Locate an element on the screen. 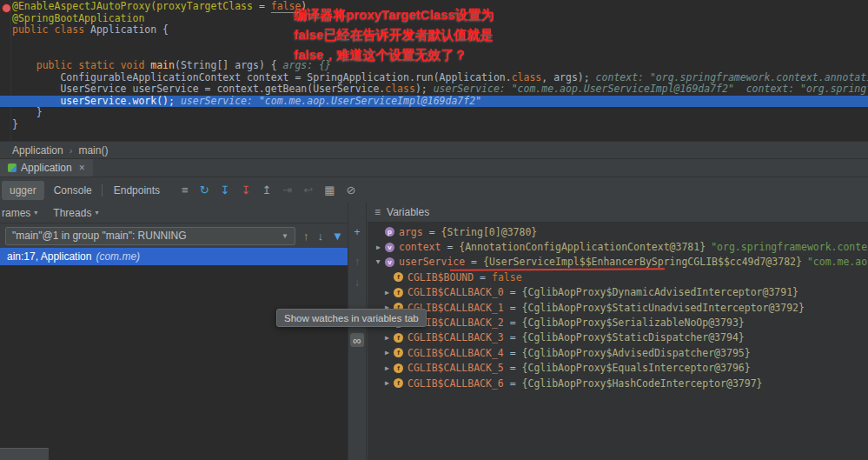  variable-row: ▶fCGLIB$CALLBACK_1 = {CglibAopProxy$Stat… is located at coordinates (618, 308).